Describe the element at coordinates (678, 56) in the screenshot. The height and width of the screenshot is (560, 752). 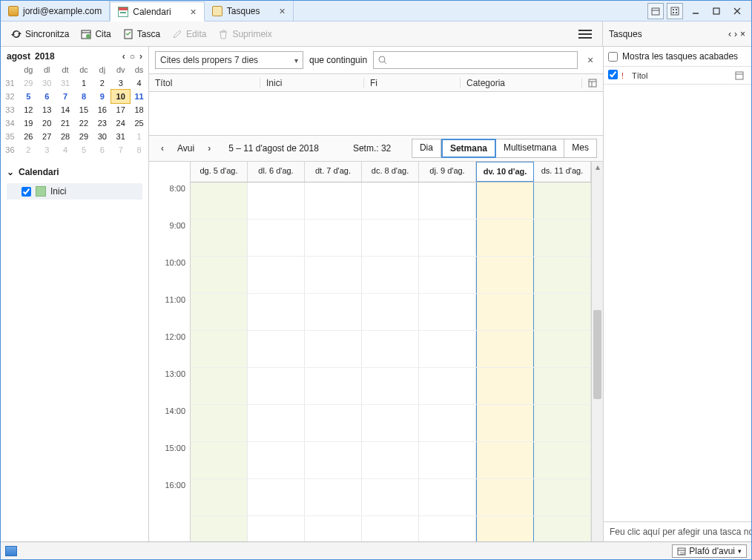
I see `show-completed-row: Mostra les tasques acabades` at that location.